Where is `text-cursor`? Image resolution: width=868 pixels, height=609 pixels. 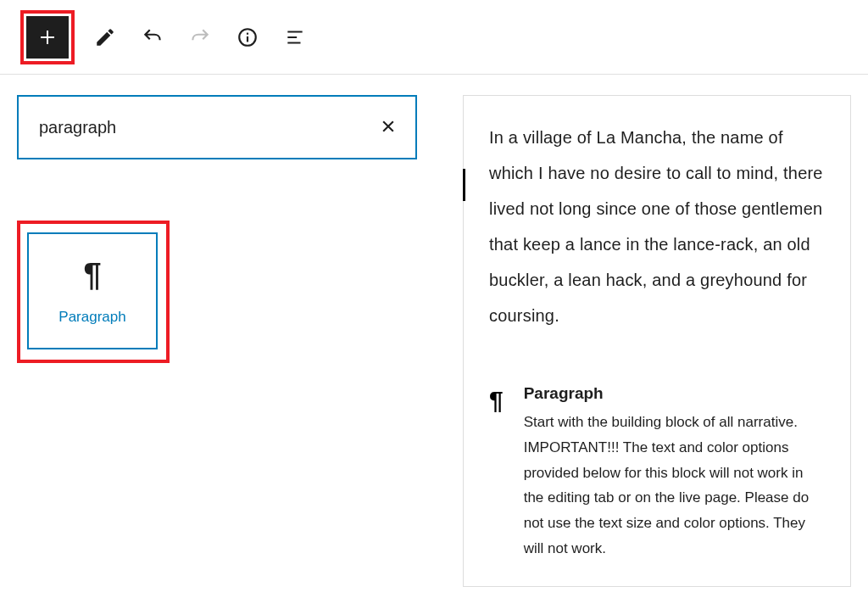
text-cursor is located at coordinates (465, 185).